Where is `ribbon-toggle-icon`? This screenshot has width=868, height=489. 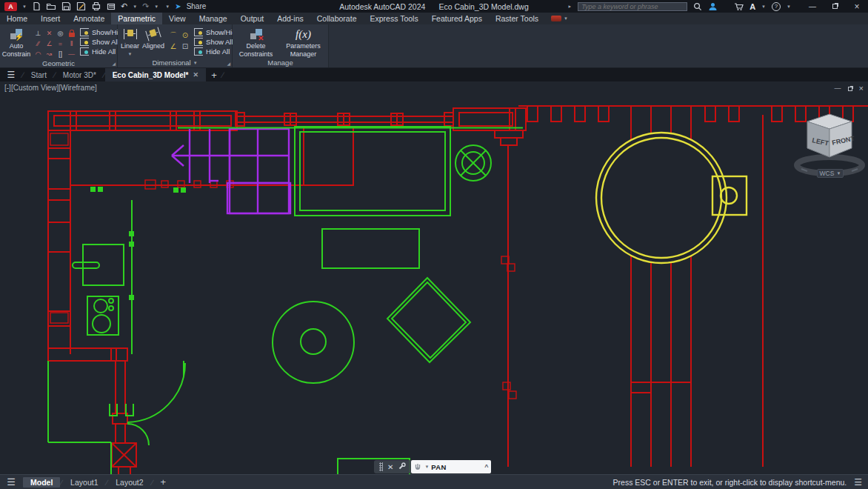
ribbon-toggle-icon is located at coordinates (556, 19).